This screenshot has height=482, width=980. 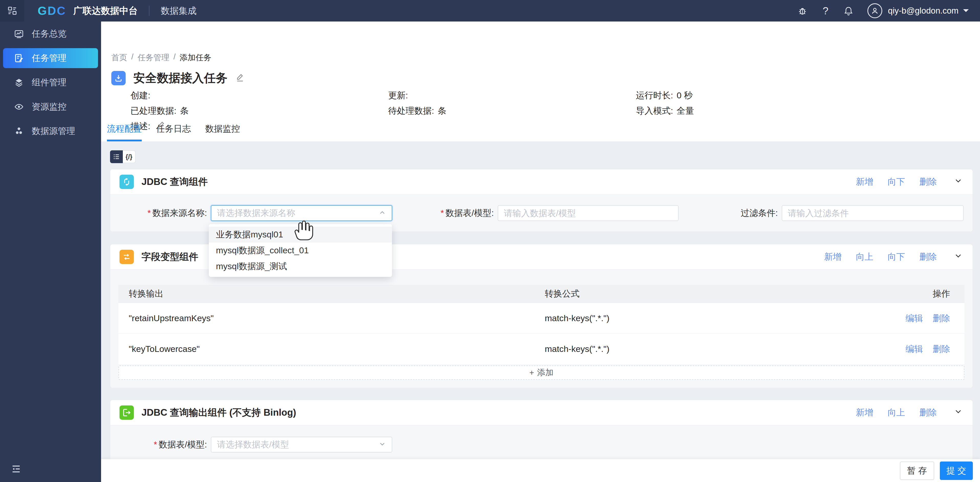 I want to click on breadcrumb-item-task-management: 任务管理, so click(x=154, y=57).